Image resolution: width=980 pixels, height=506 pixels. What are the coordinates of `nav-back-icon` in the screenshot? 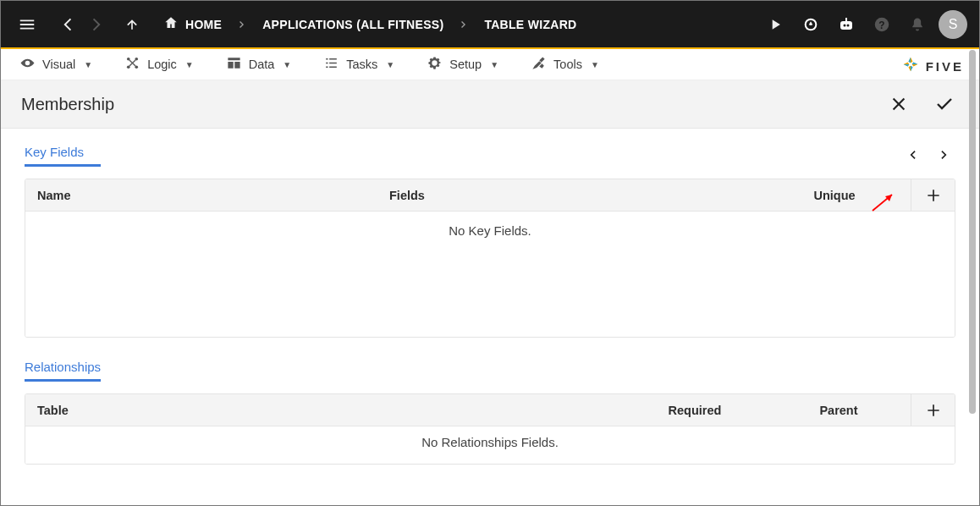 It's located at (68, 25).